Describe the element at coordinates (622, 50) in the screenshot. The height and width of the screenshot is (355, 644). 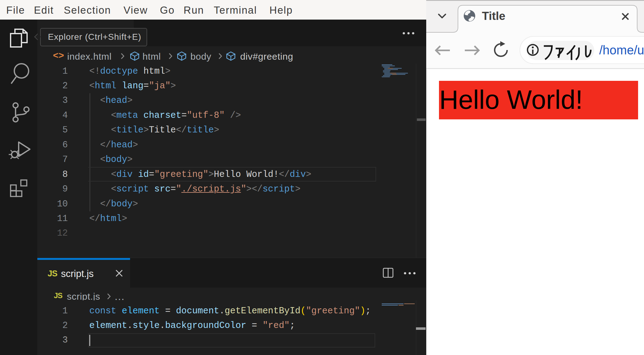
I see `svg-text: /home/u` at that location.